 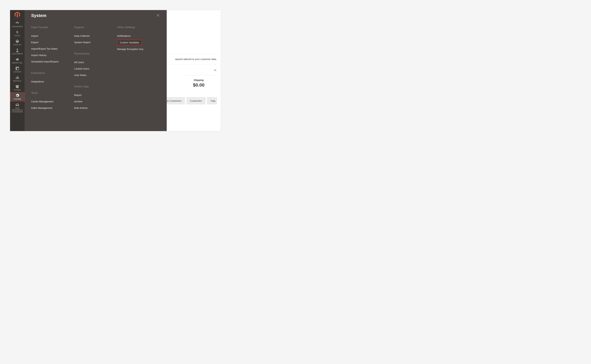 What do you see at coordinates (96, 71) in the screenshot?
I see `system-flyout: System Data TransferImportExportImport/E…` at bounding box center [96, 71].